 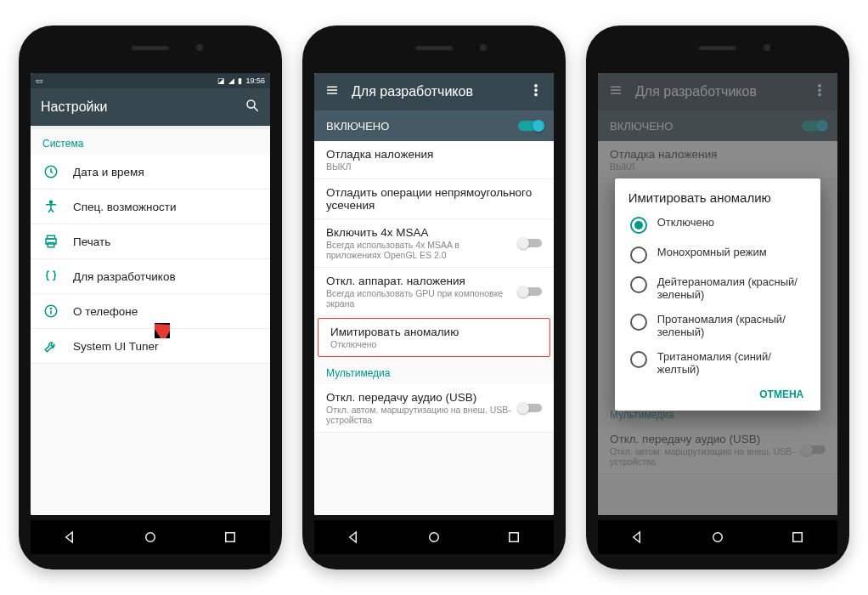 What do you see at coordinates (252, 107) in the screenshot?
I see `search-icon` at bounding box center [252, 107].